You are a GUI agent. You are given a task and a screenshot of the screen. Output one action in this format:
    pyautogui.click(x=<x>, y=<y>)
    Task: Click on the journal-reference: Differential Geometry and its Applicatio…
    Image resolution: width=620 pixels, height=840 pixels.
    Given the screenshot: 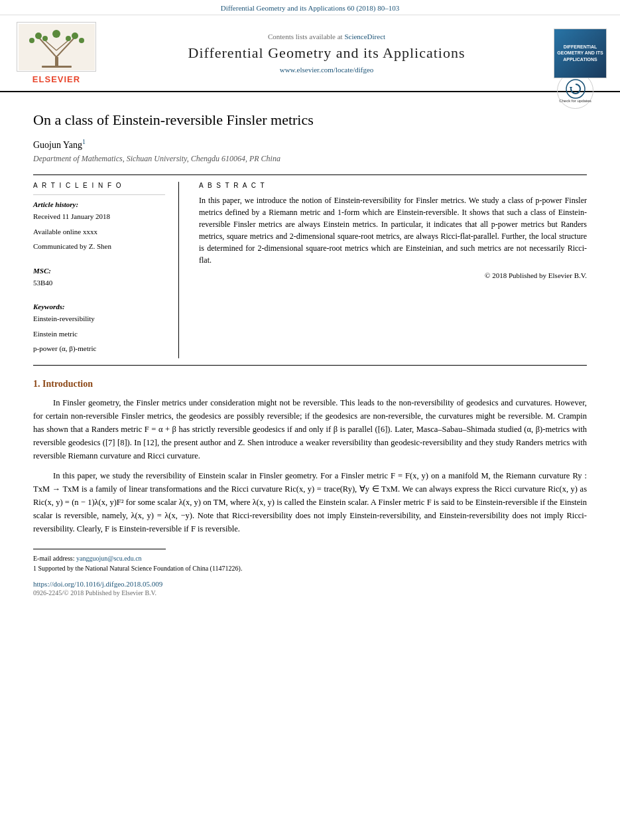 What is the action you would take?
    pyautogui.click(x=310, y=8)
    